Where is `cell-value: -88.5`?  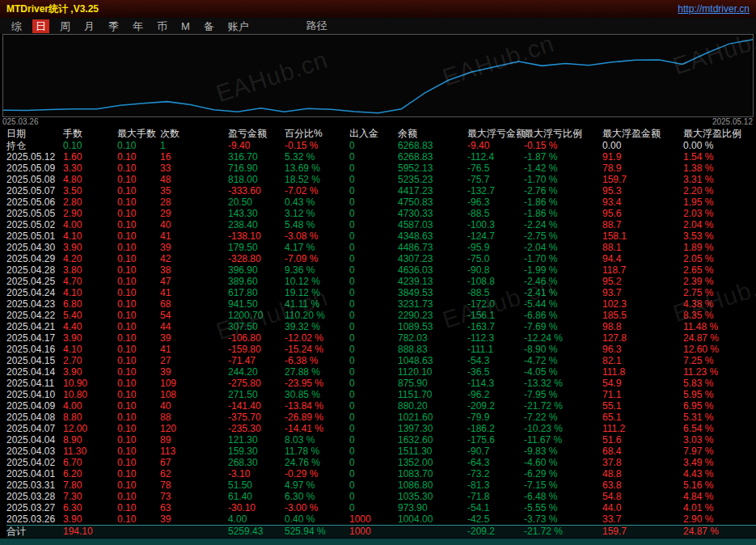
cell-value: -88.5 is located at coordinates (496, 293).